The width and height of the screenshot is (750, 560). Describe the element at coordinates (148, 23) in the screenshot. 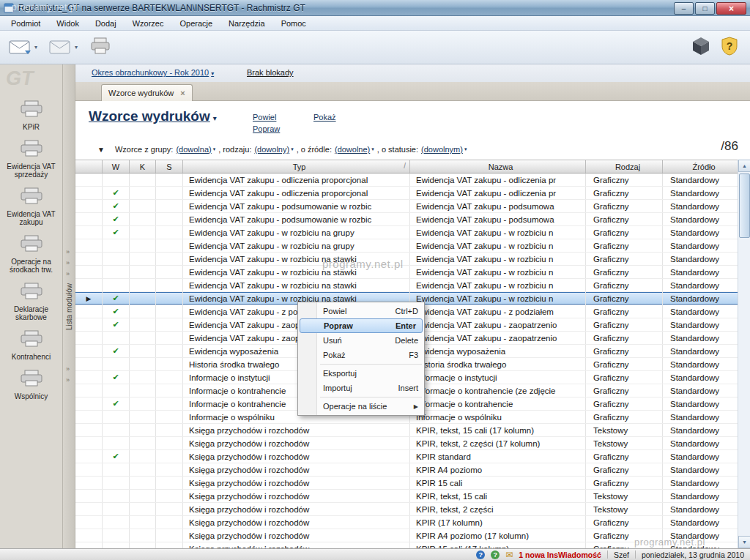

I see `menubar-item: Wzorzec` at that location.